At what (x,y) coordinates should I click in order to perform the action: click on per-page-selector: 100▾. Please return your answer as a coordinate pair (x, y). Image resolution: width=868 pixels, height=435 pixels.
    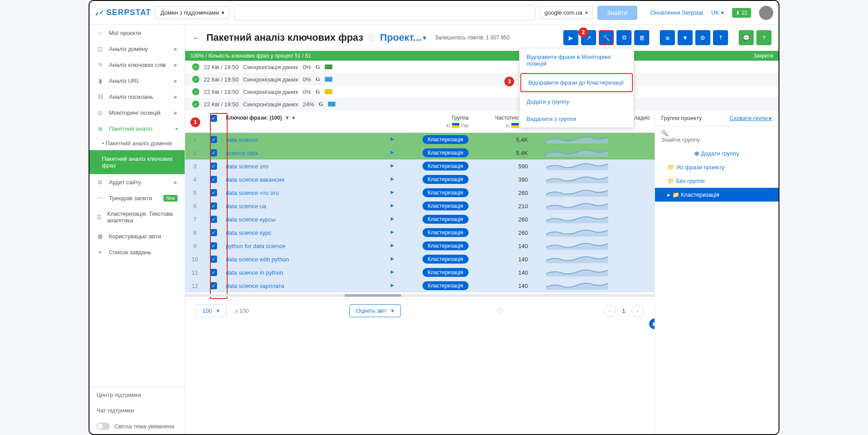
    Looking at the image, I should click on (211, 311).